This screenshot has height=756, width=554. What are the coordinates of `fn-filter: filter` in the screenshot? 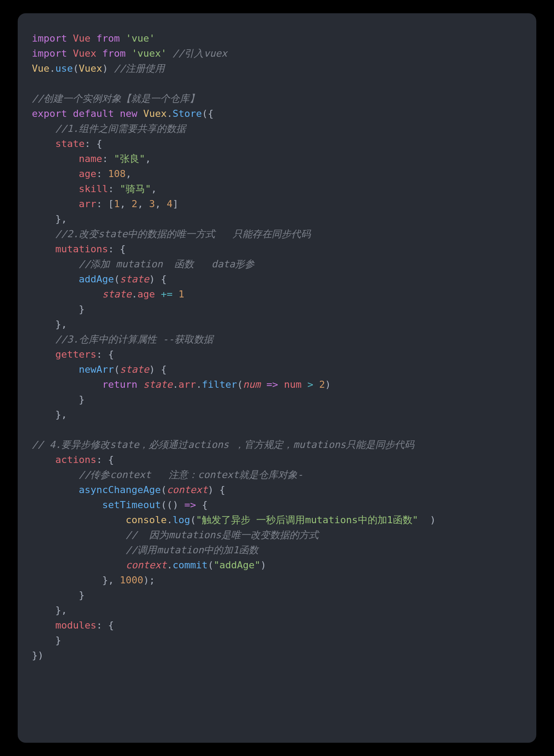 It's located at (219, 384).